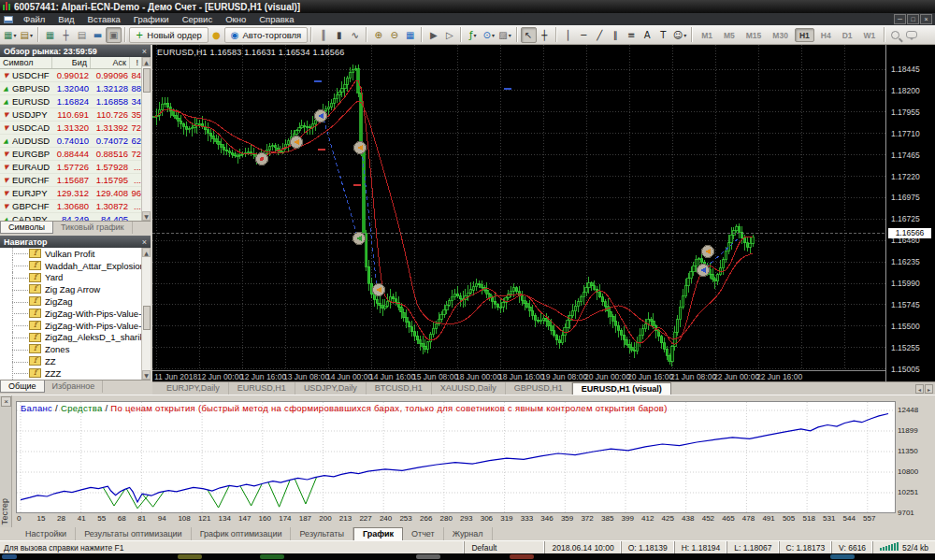 The height and width of the screenshot is (560, 935). I want to click on table-row: ▼EURJPY129.312129.40896, so click(71, 194).